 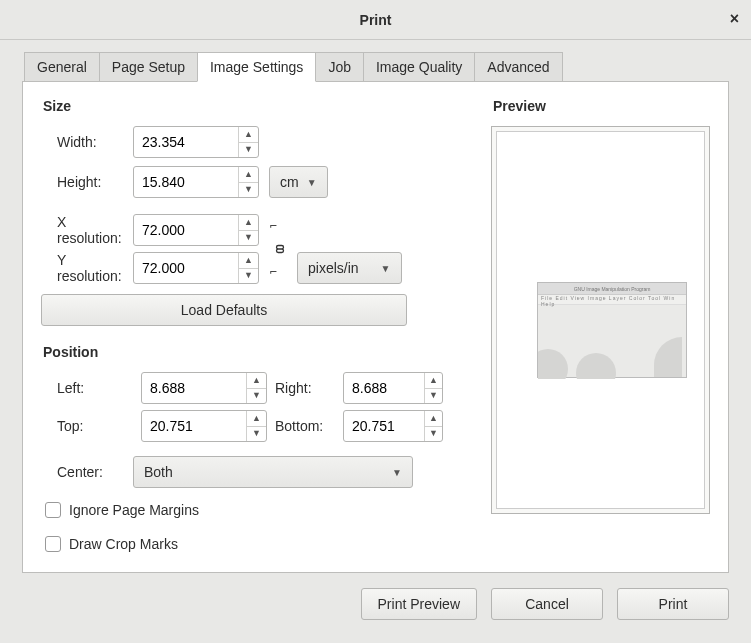 What do you see at coordinates (305, 388) in the screenshot?
I see `right-label: Right:` at bounding box center [305, 388].